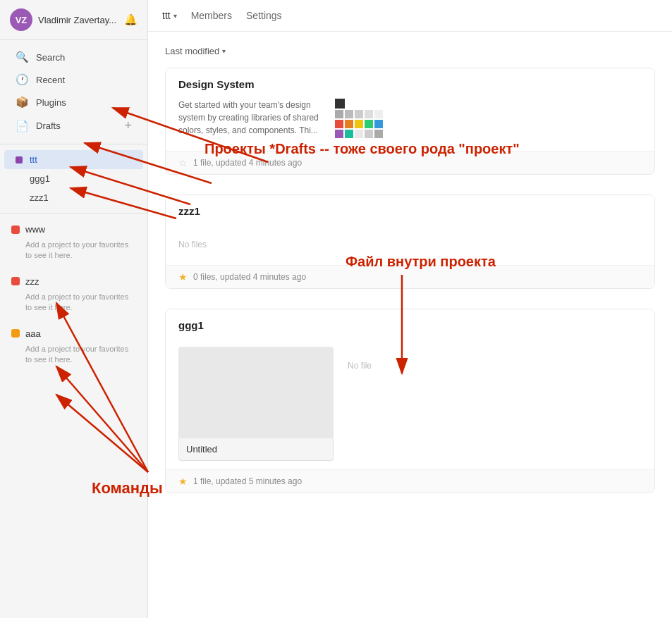 The height and width of the screenshot is (618, 672). I want to click on star-filled-icon-ggg1: ★, so click(183, 481).